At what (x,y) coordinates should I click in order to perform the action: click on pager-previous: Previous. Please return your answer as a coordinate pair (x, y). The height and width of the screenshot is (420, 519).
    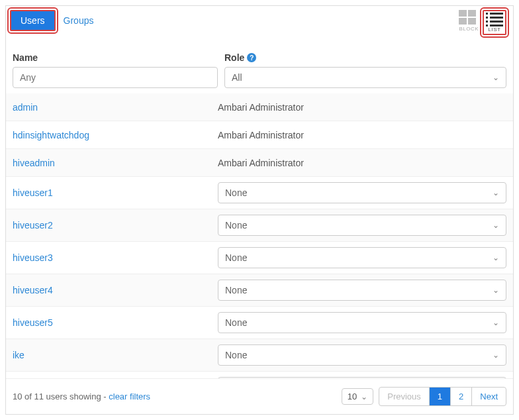
    Looking at the image, I should click on (404, 396).